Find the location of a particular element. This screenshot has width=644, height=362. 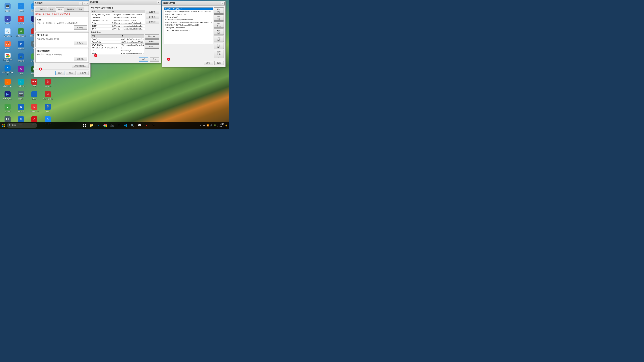

user-var-row: MOZ_PLUGIN_PATHC:\Program Files (x86)\Fo… is located at coordinates (118, 14).